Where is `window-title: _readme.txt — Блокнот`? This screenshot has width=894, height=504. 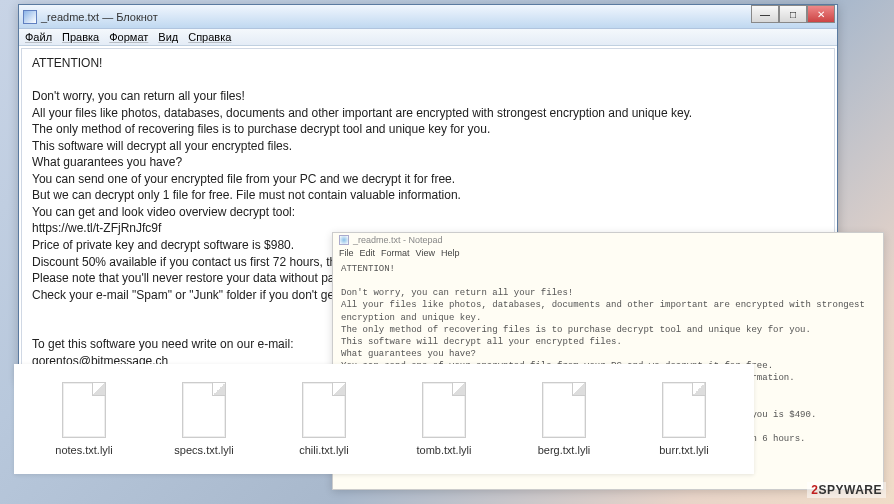
window-title: _readme.txt — Блокнот is located at coordinates (100, 17).